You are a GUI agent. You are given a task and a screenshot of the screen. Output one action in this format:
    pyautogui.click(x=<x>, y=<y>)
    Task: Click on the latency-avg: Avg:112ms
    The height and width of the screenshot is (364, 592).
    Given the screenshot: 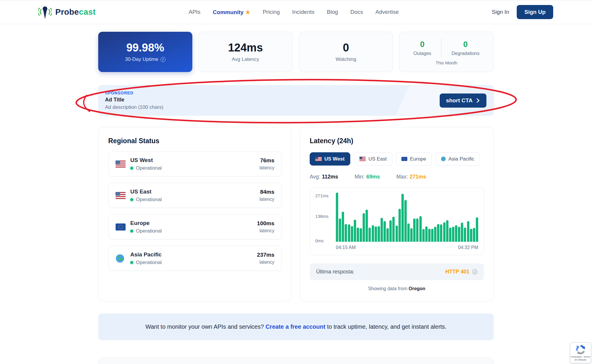 What is the action you would take?
    pyautogui.click(x=324, y=177)
    